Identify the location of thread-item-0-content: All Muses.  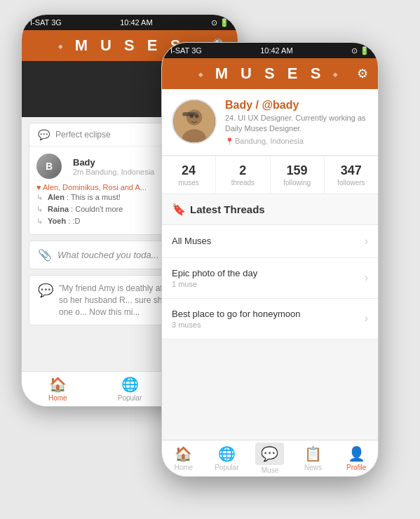
(191, 241).